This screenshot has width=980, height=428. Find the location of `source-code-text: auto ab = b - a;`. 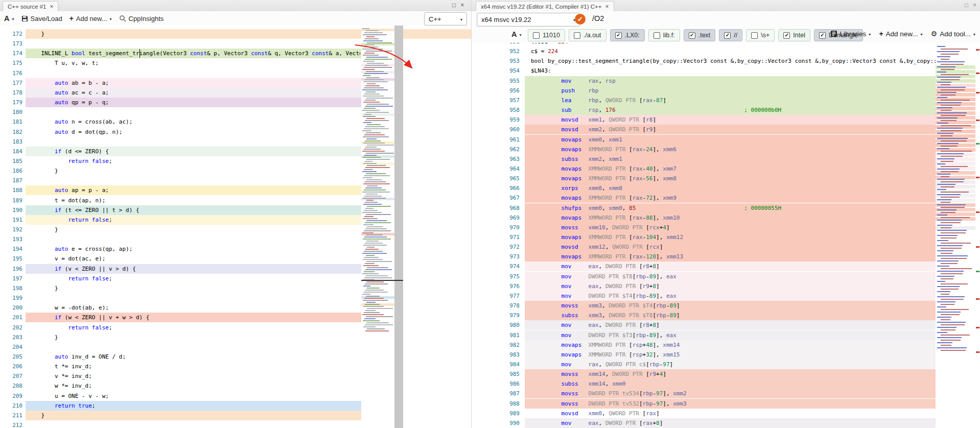

source-code-text: auto ab = b - a; is located at coordinates (194, 83).